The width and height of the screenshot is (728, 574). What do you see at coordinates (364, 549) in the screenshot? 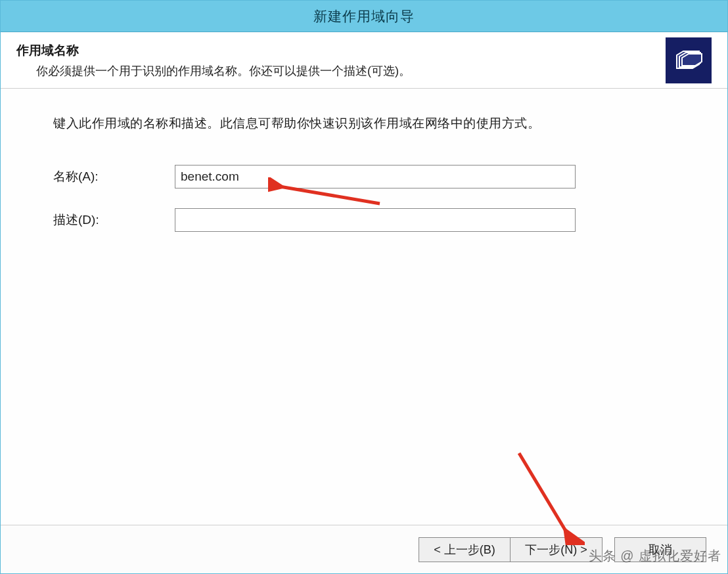
I see `wizard-footer: < 上一步(B) 下一步(N) > 取消` at bounding box center [364, 549].